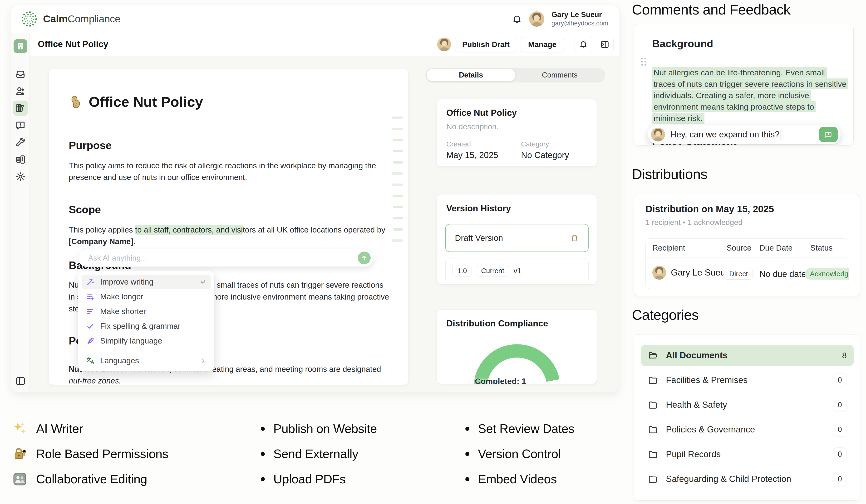 Image resolution: width=866 pixels, height=504 pixels. I want to click on category-policies-governance: Policies & Governance 0, so click(747, 430).